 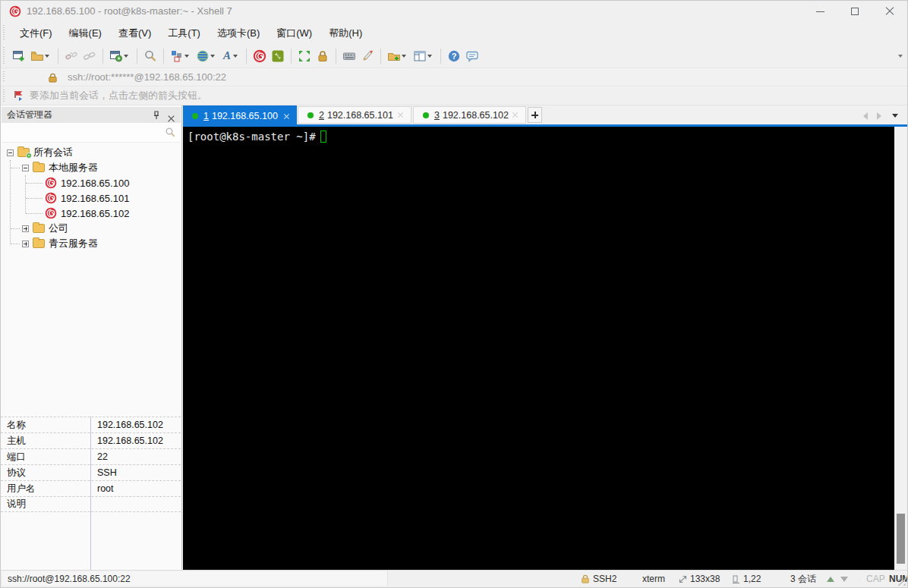 I want to click on tree-item-session: 192.168.65.101, so click(x=87, y=198).